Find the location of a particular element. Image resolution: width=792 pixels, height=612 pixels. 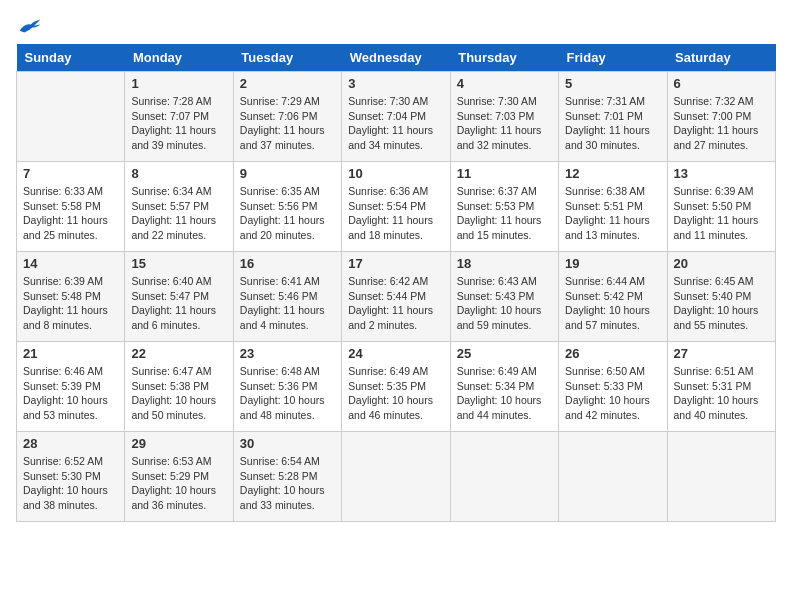

day-number: 2 is located at coordinates (288, 84).